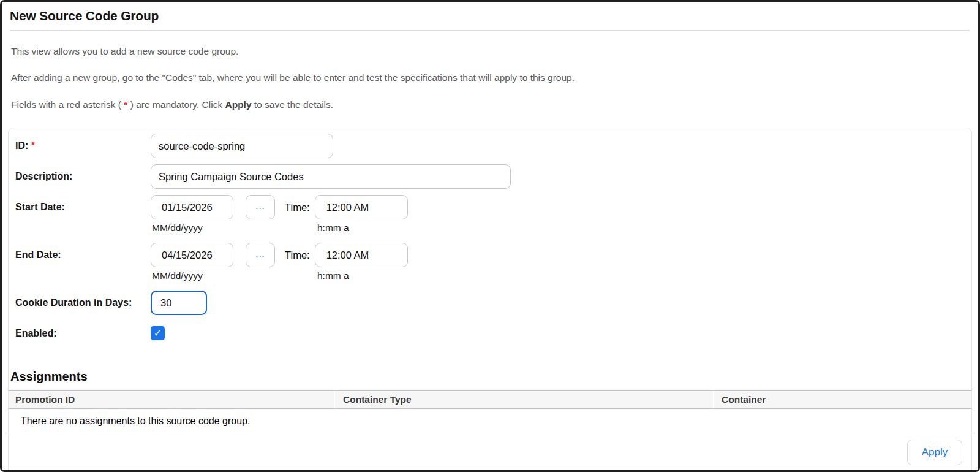 This screenshot has height=472, width=980. I want to click on page-header: New Source Code Group, so click(490, 16).